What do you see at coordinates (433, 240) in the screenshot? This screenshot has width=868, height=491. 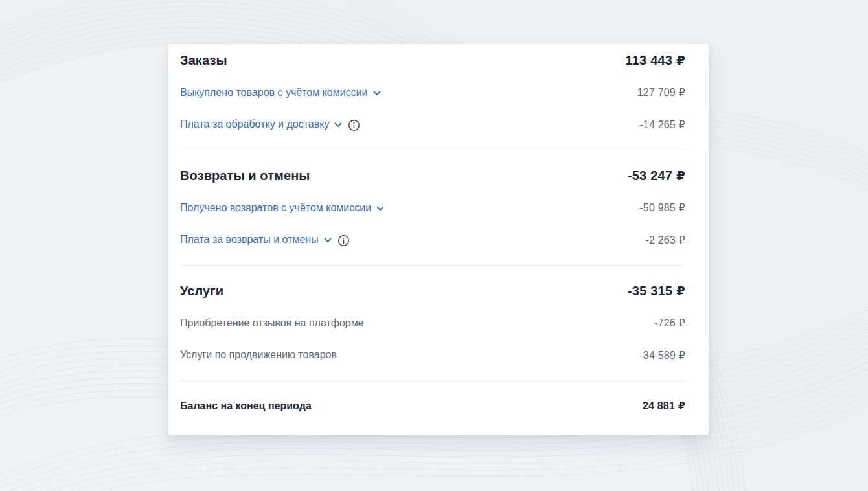 I see `row-returns-cancellations-fee: Плата за возвраты и отмены -2 263 ₽` at bounding box center [433, 240].